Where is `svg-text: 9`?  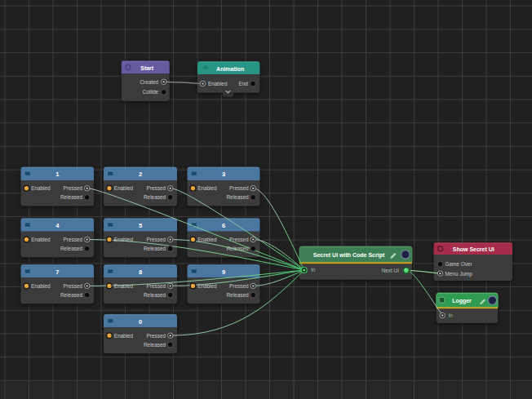
svg-text: 9 is located at coordinates (224, 273).